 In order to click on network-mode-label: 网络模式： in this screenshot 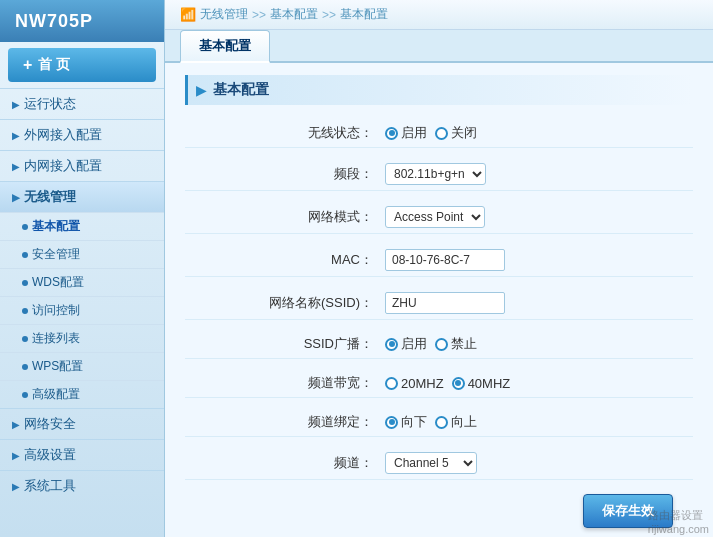, I will do `click(285, 217)`.